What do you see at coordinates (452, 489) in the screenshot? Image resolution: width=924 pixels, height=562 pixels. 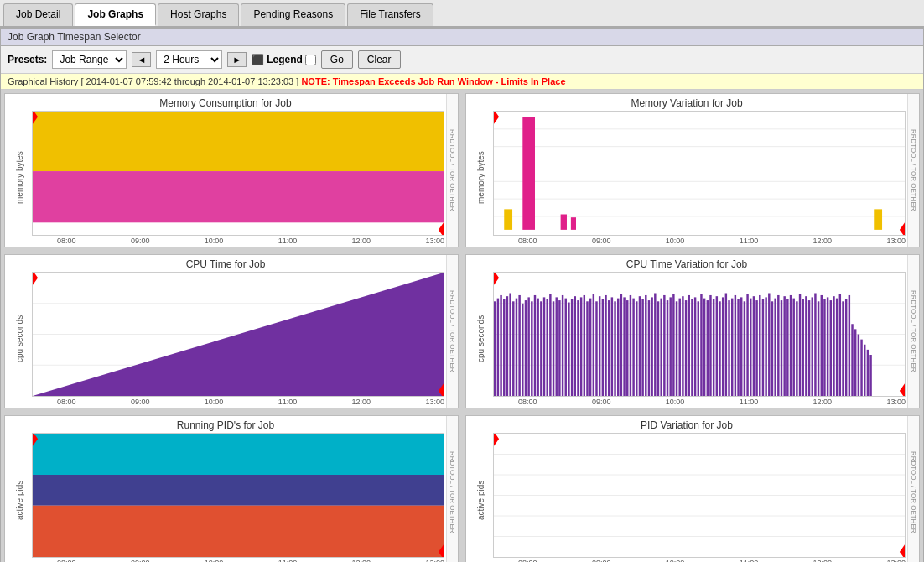 I see `side-label-running-pids: RRDTOOL / TOR OETHER` at bounding box center [452, 489].